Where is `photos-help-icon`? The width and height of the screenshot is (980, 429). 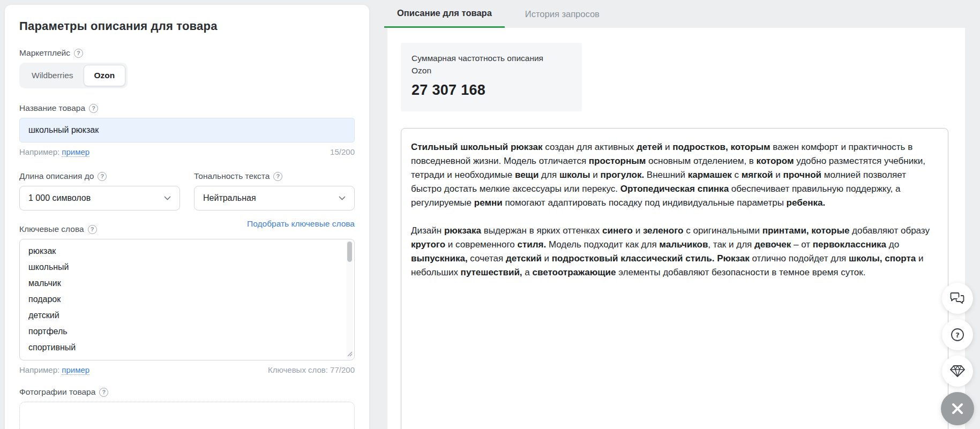 photos-help-icon is located at coordinates (104, 392).